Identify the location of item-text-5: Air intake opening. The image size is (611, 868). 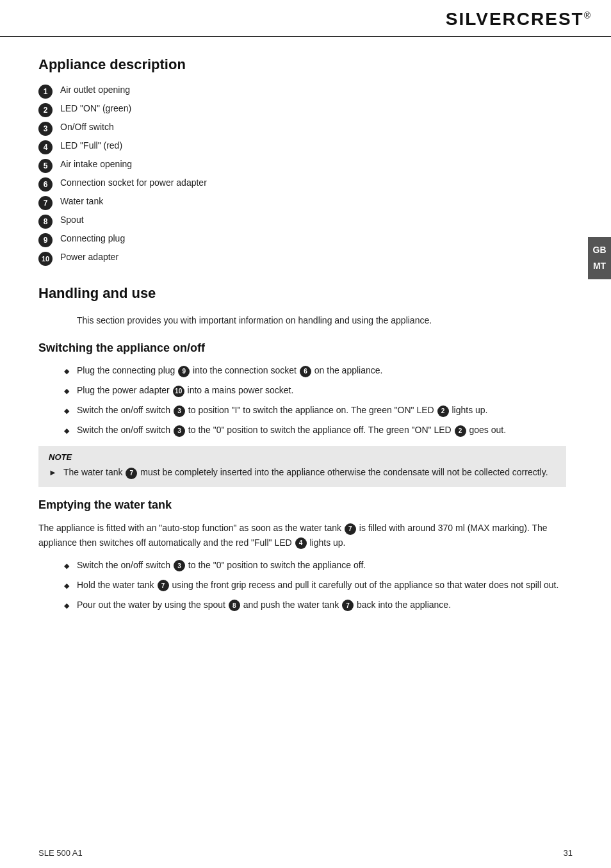
(96, 164).